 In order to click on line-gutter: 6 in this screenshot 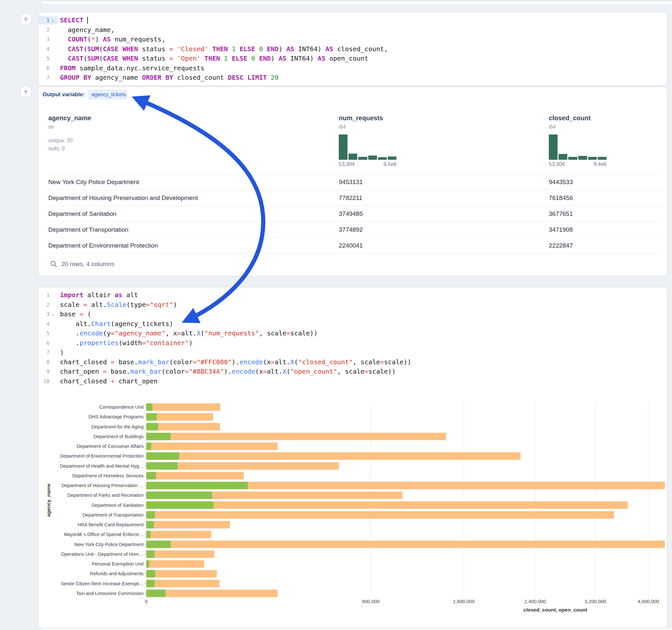, I will do `click(48, 68)`.